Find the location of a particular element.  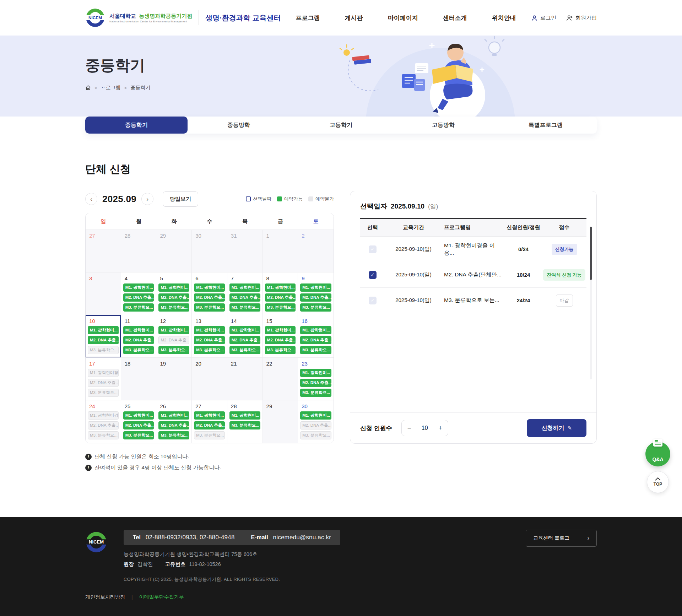

calendar-day-9: 9M1. 광학현미...M2. DNA 추출...M3. 분류학으... is located at coordinates (316, 294).